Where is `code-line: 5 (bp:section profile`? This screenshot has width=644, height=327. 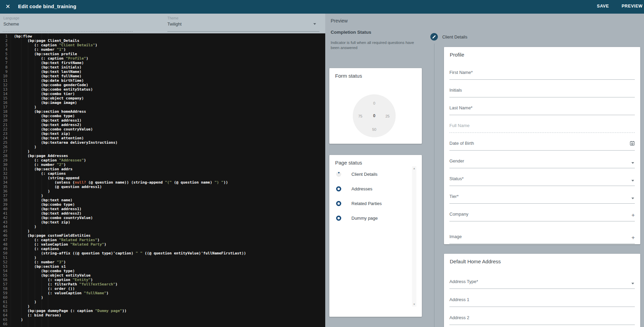 code-line: 5 (bp:section profile is located at coordinates (163, 54).